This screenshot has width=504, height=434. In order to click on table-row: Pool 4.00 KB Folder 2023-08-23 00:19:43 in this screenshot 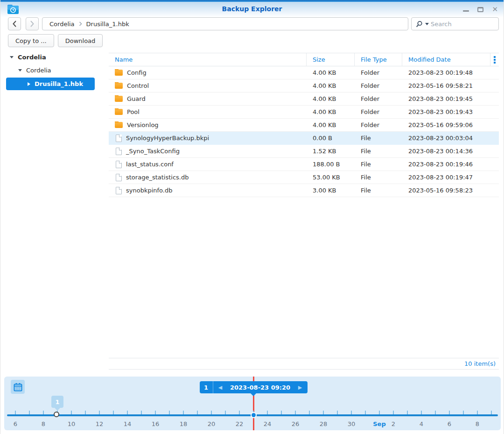, I will do `click(304, 112)`.